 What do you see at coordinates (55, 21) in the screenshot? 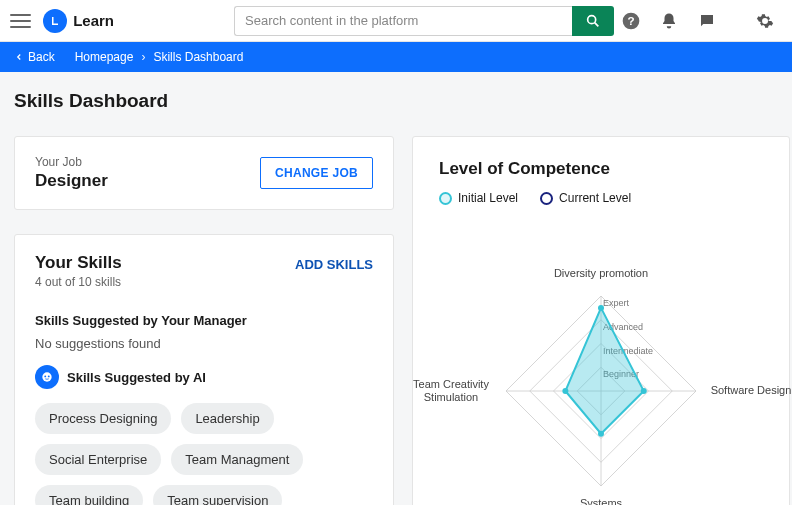
I see `brand-icon` at bounding box center [55, 21].